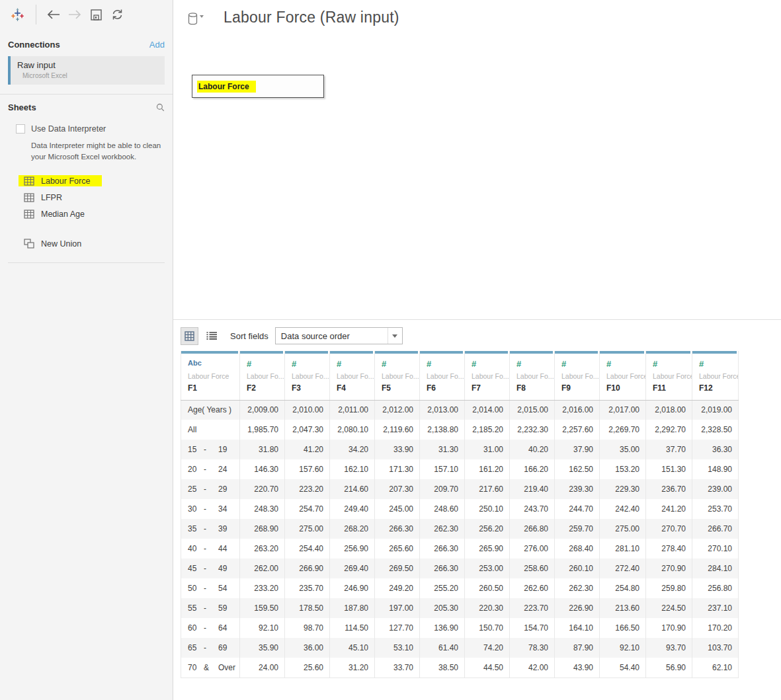 This screenshot has height=700, width=781. Describe the element at coordinates (532, 549) in the screenshot. I see `value-cell: 276.00` at that location.